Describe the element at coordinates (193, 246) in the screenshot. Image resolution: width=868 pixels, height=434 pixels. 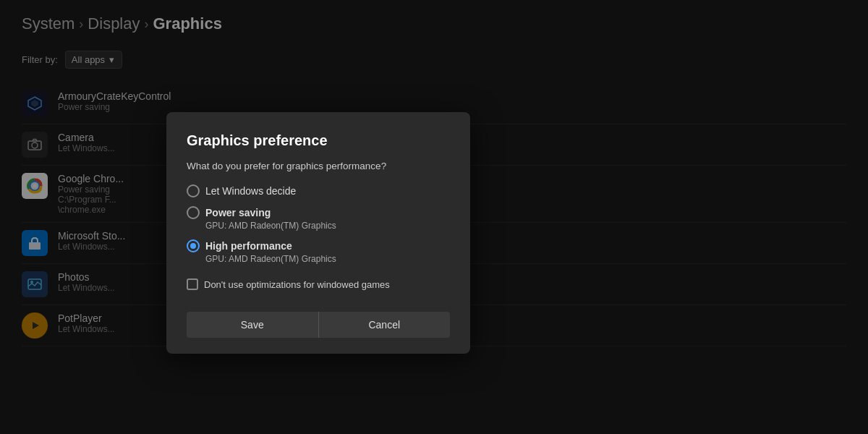
I see `radio-circle-high-performance` at that location.